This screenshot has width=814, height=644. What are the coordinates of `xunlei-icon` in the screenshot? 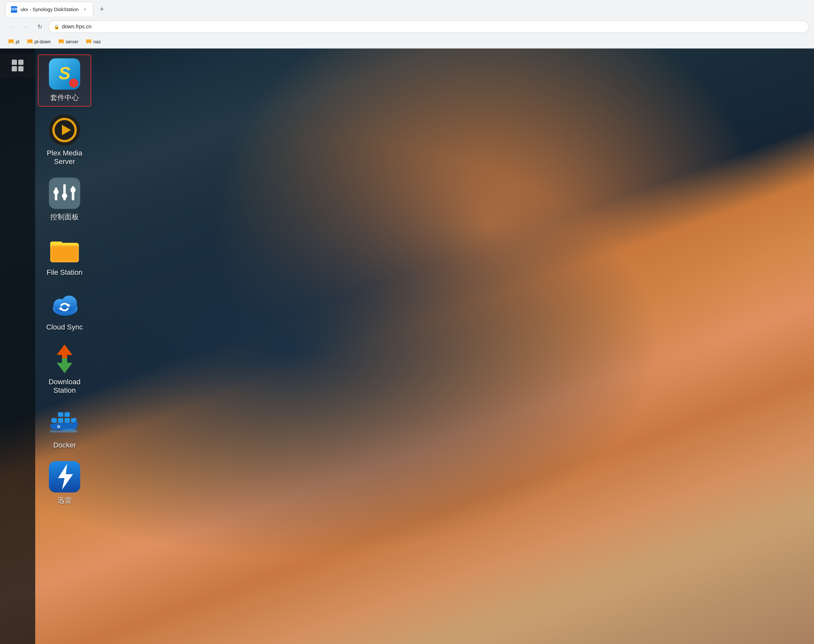 It's located at (65, 477).